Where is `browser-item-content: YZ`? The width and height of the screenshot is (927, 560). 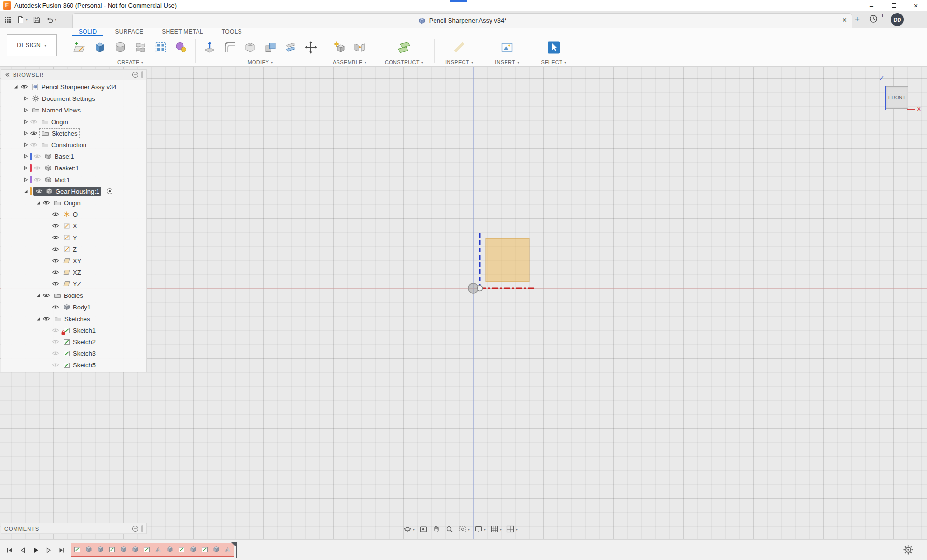 browser-item-content: YZ is located at coordinates (72, 284).